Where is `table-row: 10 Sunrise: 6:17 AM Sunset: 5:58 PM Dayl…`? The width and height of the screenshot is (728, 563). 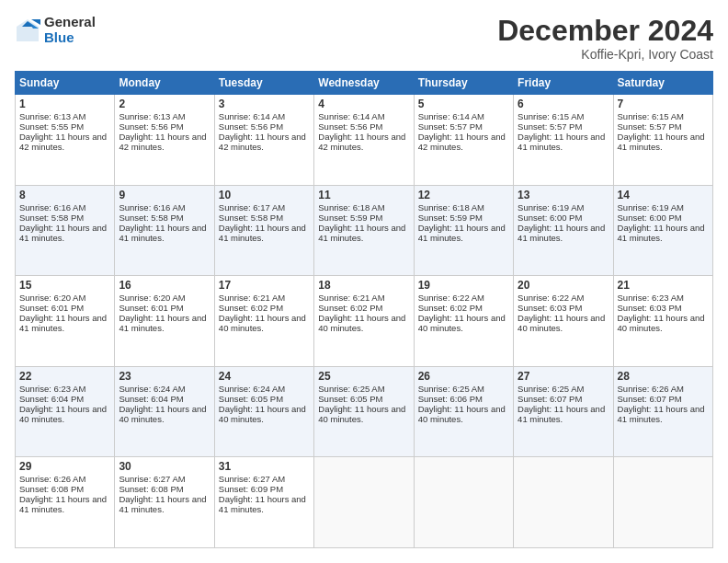
table-row: 10 Sunrise: 6:17 AM Sunset: 5:58 PM Dayl… is located at coordinates (264, 230).